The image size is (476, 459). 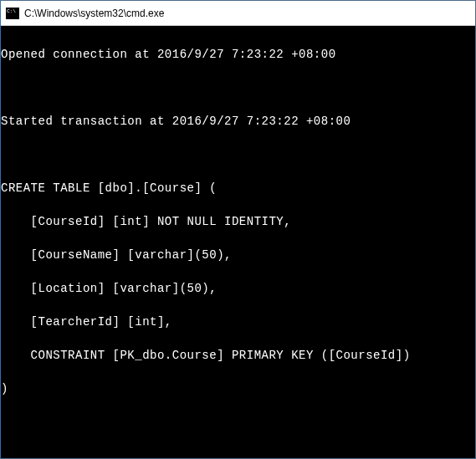 I want to click on window-title: C:\Windows\system32\cmd.exe, so click(x=94, y=13).